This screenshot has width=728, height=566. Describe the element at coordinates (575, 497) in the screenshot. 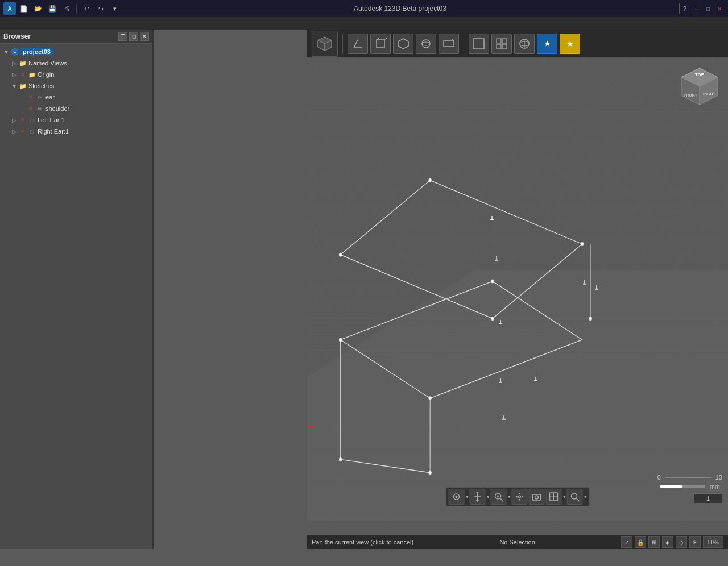

I see `magnifier-btn` at that location.